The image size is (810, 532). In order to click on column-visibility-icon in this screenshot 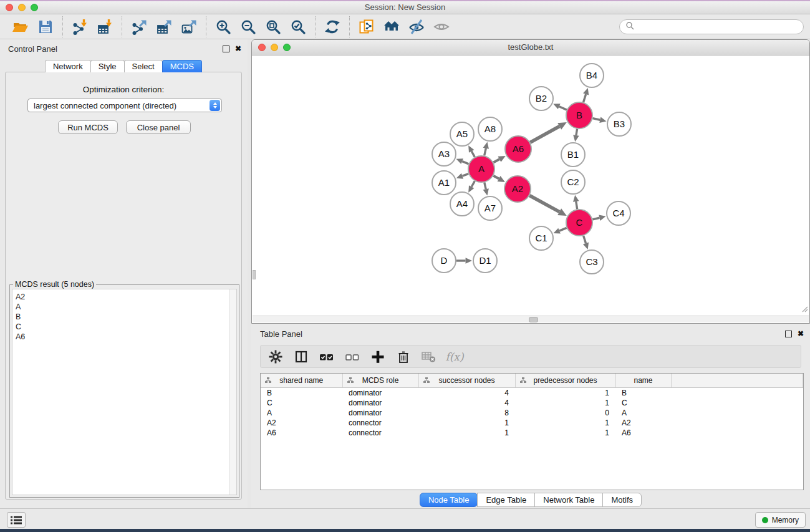, I will do `click(301, 357)`.